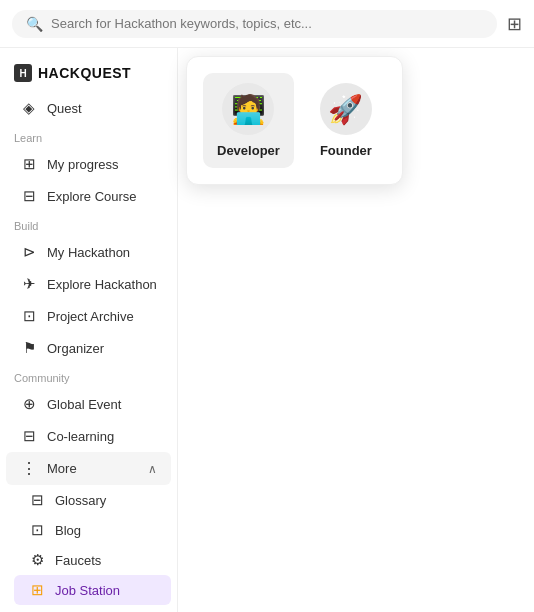 Image resolution: width=534 pixels, height=612 pixels. What do you see at coordinates (84, 73) in the screenshot?
I see `logo-text: HACKQUEST` at bounding box center [84, 73].